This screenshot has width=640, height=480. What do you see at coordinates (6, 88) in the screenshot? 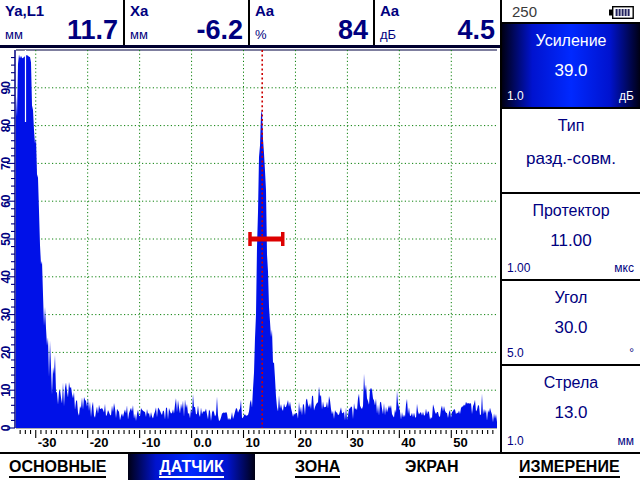
I see `y-tick-label: 90` at bounding box center [6, 88].